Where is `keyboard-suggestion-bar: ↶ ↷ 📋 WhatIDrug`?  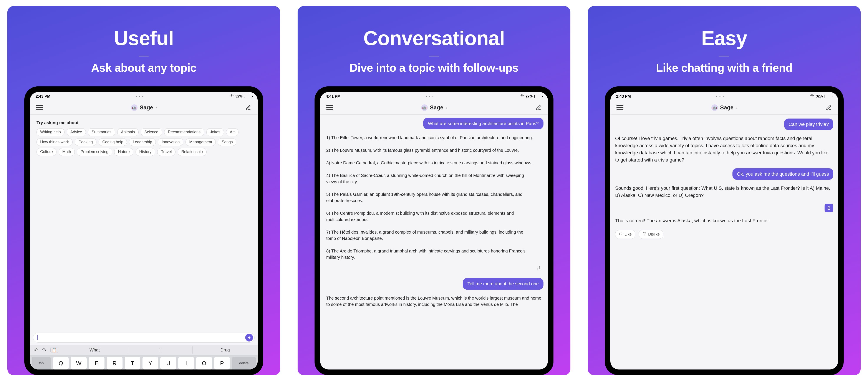
keyboard-suggestion-bar: ↶ ↷ 📋 WhatIDrug is located at coordinates (144, 350).